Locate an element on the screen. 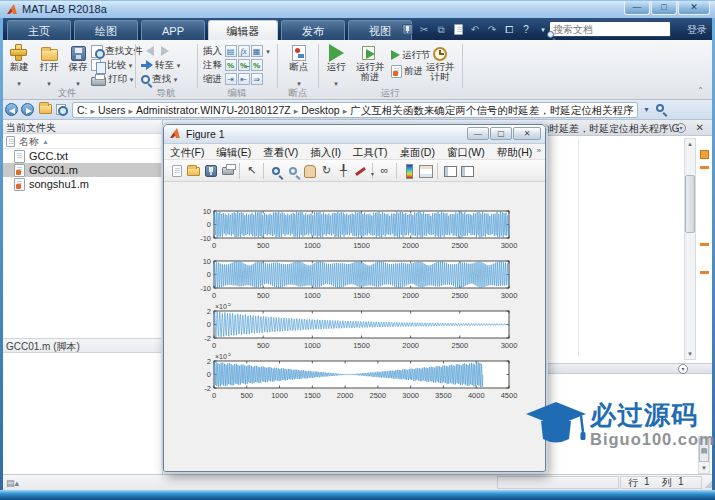 The image size is (715, 500). comment-icon: % is located at coordinates (231, 65).